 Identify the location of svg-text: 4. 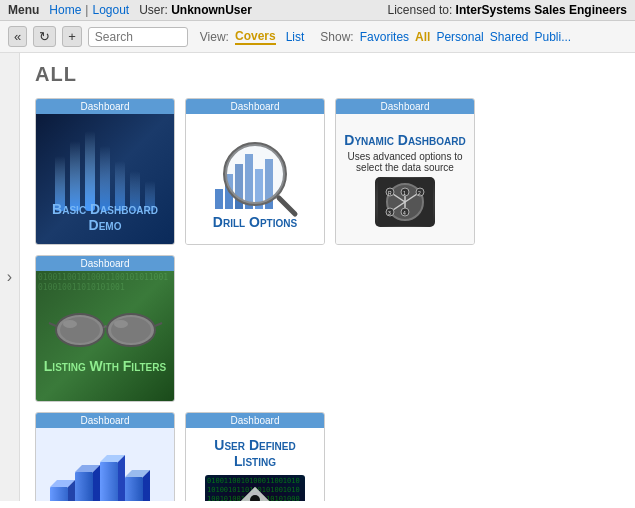
(404, 213).